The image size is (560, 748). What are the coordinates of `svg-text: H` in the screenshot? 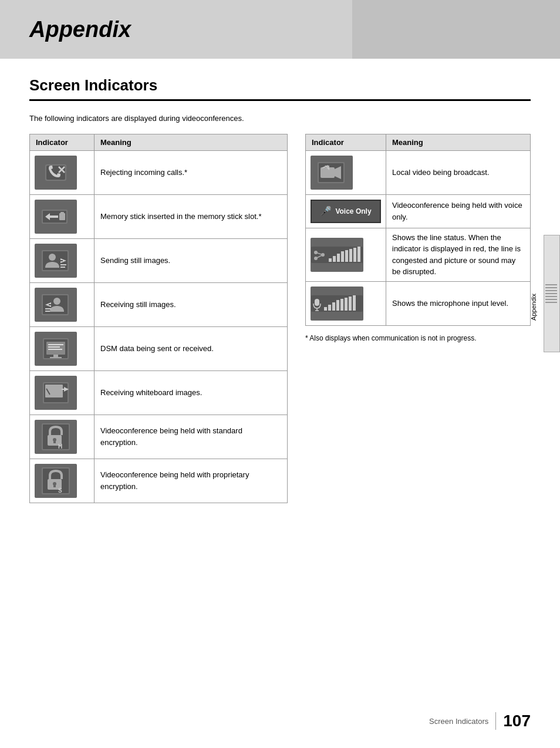 It's located at (60, 446).